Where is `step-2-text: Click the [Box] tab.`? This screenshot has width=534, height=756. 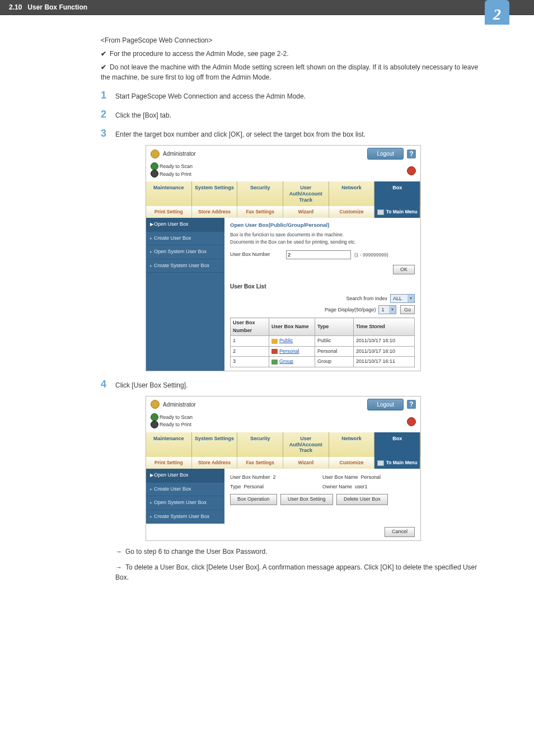
step-2-text: Click the [Box] tab. is located at coordinates (299, 115).